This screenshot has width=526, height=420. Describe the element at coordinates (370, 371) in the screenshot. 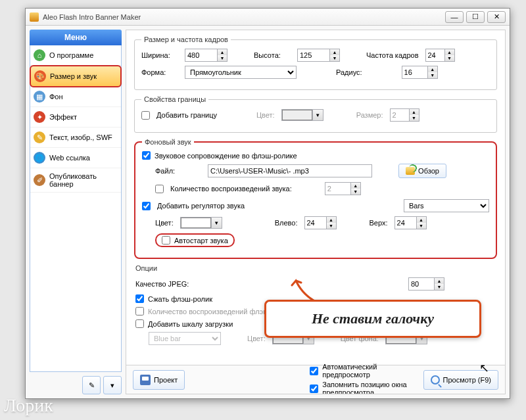

I see `auto-preview-label: Автоматический предпросмотр` at that location.